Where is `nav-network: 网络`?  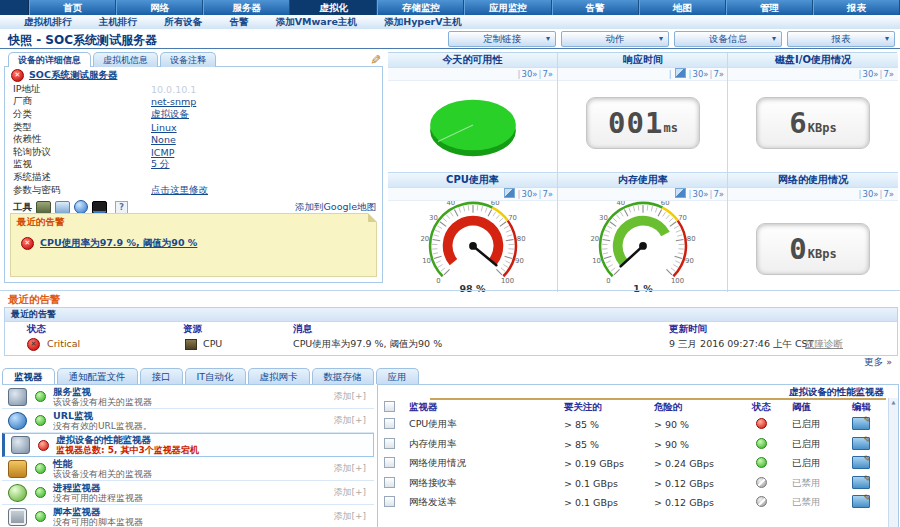 nav-network: 网络 is located at coordinates (160, 8).